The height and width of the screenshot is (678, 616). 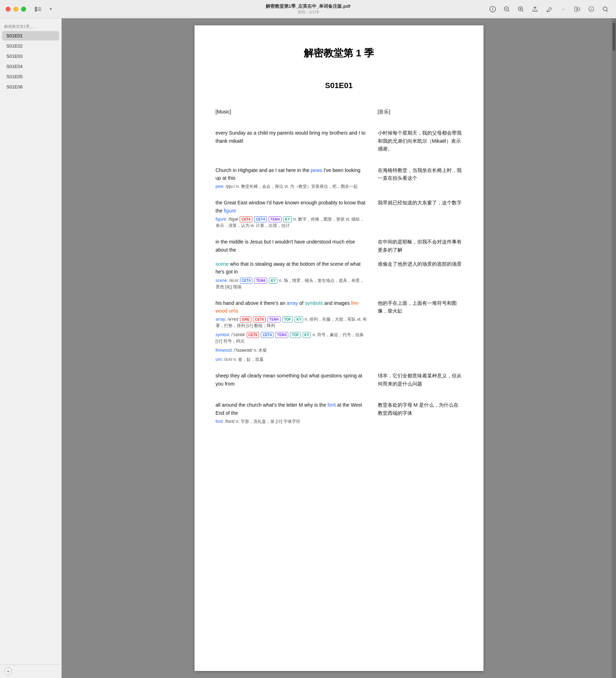 I want to click on content-row-8: all around the church what's the letter …, so click(x=339, y=414).